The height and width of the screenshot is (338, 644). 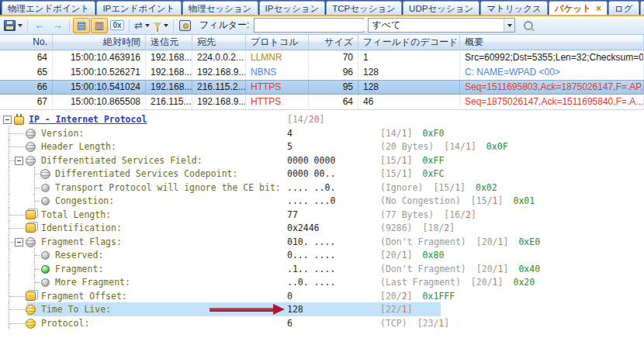 I want to click on packet-row: 66 15:00:10.541024 192.168.... 216.115.2…, so click(x=322, y=87).